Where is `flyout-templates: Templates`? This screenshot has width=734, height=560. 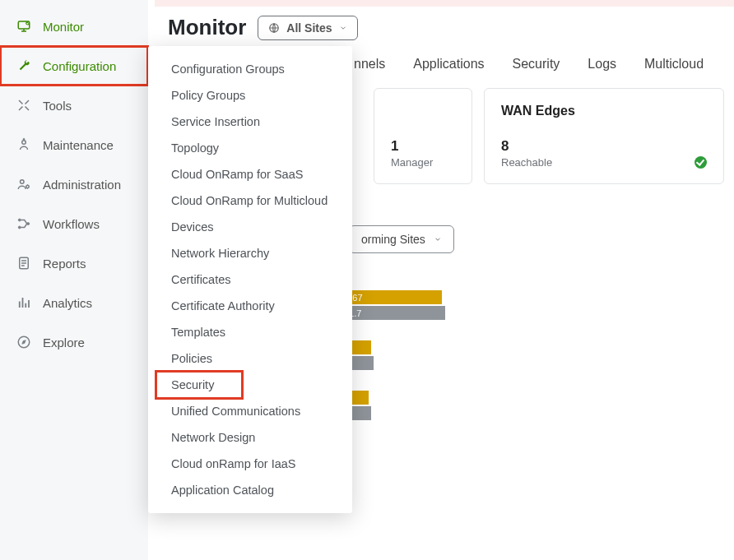
flyout-templates: Templates is located at coordinates (250, 332).